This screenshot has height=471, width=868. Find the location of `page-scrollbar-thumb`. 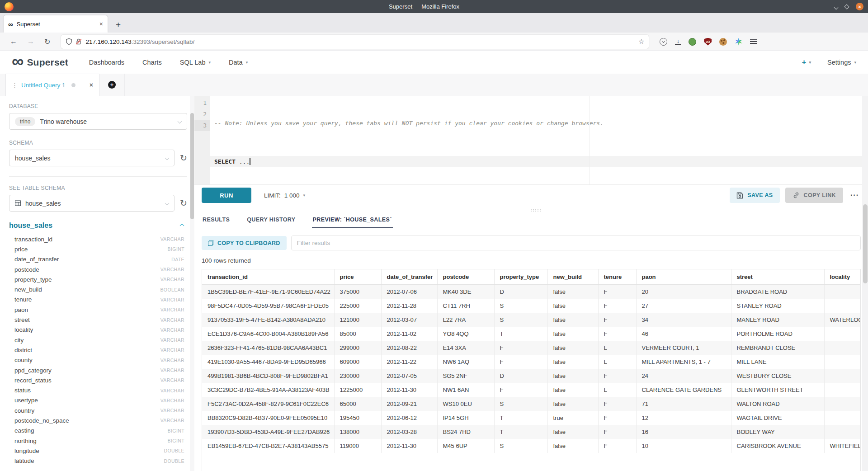

page-scrollbar-thumb is located at coordinates (865, 244).